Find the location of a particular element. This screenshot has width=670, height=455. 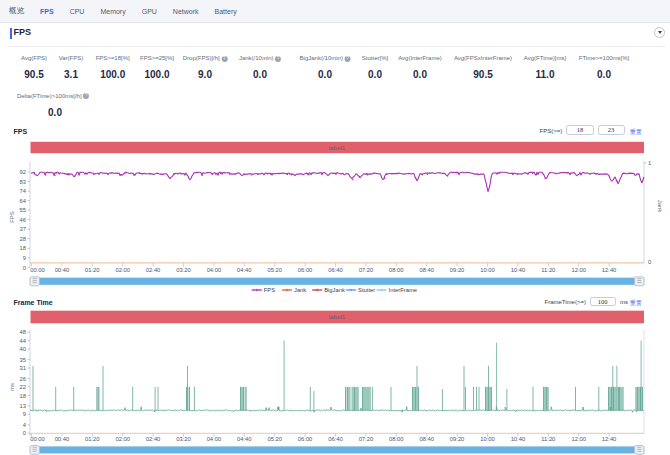

svg-text: 44 is located at coordinates (24, 341).